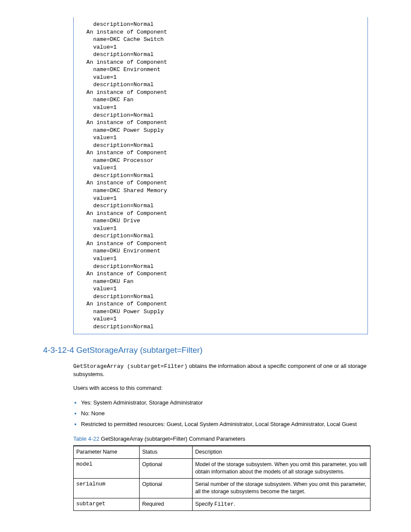  Describe the element at coordinates (221, 439) in the screenshot. I see `table-caption: Table 4-22 GetStorageArray (subtarget=Fi…` at that location.